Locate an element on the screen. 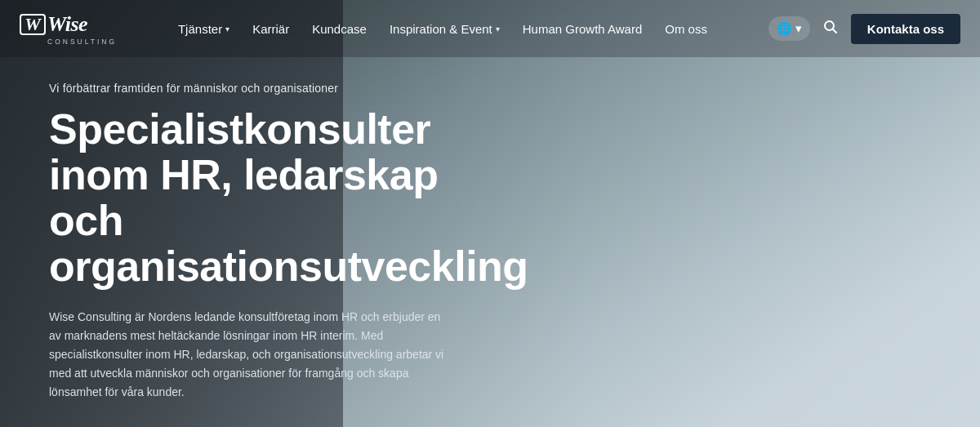 The image size is (980, 427). nav-actions: 🌐 ▾ Kontakta oss is located at coordinates (864, 29).